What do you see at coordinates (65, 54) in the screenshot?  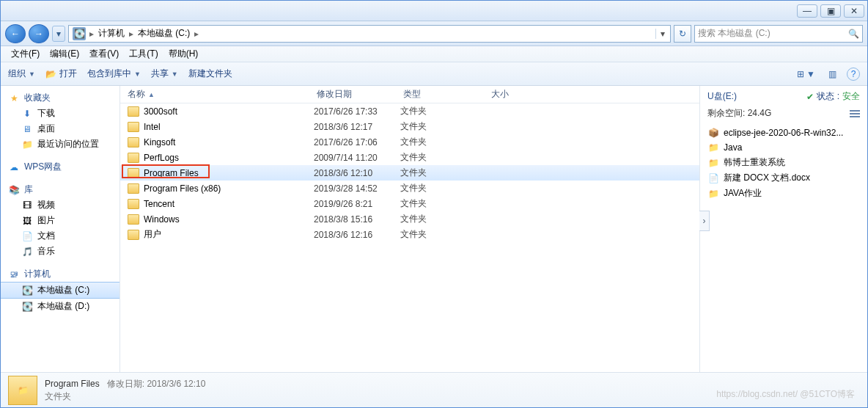 I see `menu-edit: 编辑(E)` at bounding box center [65, 54].